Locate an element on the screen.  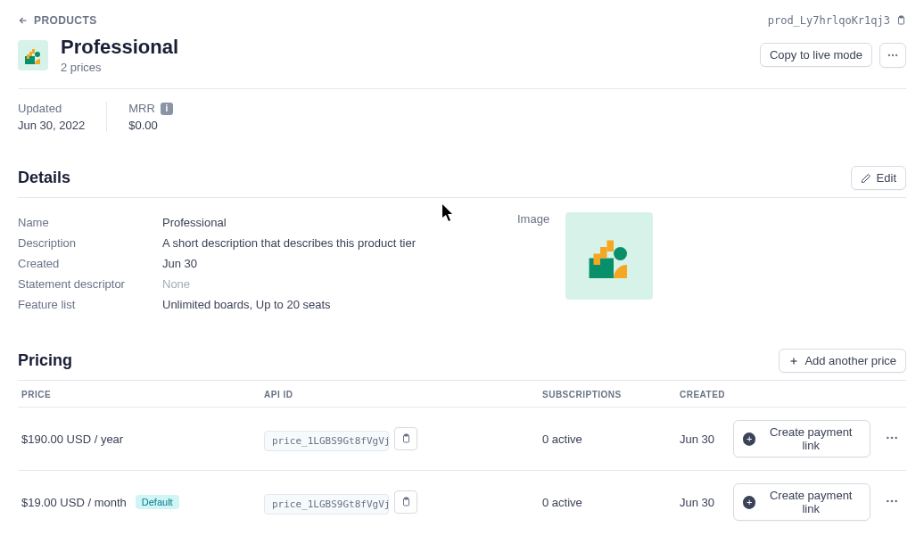
col-subs: SUBSCRIPTIONS is located at coordinates (607, 394).